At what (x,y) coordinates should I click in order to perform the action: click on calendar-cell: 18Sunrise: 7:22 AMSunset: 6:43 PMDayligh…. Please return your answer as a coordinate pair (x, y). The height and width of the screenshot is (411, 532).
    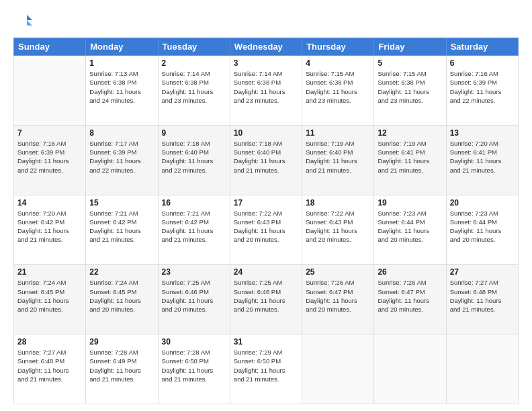
    Looking at the image, I should click on (339, 230).